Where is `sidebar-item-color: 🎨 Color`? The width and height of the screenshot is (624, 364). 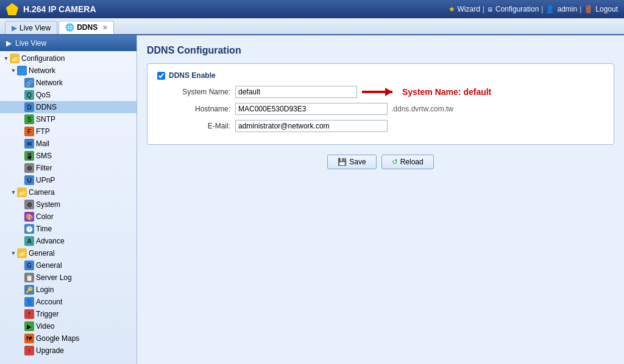 sidebar-item-color: 🎨 Color is located at coordinates (68, 217).